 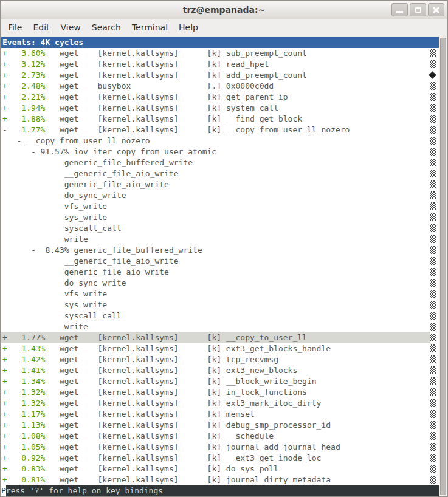 What do you see at coordinates (220, 97) in the screenshot?
I see `event-row: + 2.21% wget [kernel.kallsyms] [k] get_p…` at bounding box center [220, 97].